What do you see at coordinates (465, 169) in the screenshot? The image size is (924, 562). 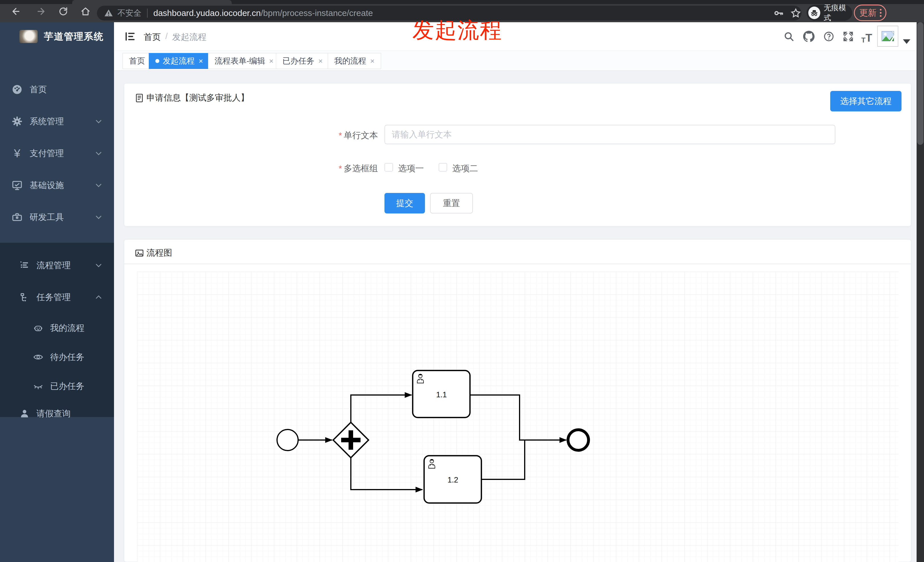 I see `checkbox-option-2-label: 选项二` at bounding box center [465, 169].